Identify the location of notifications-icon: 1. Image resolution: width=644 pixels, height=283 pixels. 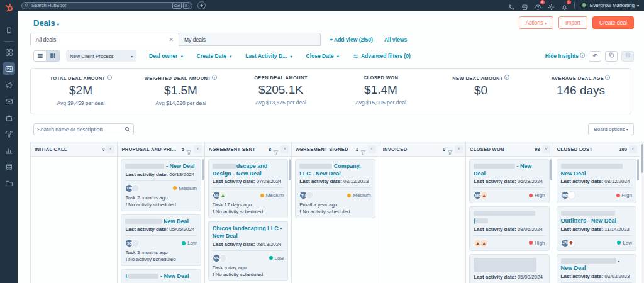
(565, 6).